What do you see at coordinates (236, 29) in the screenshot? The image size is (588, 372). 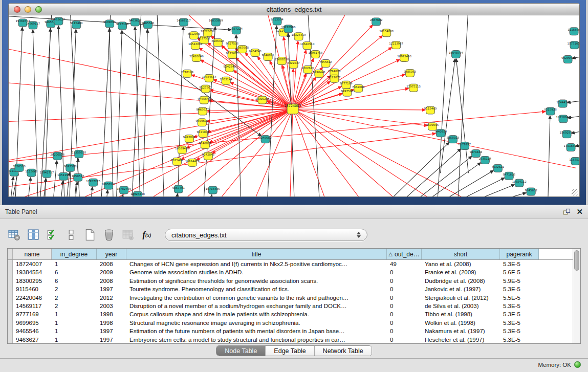 I see `graph-node-label: 7857224` at bounding box center [236, 29].